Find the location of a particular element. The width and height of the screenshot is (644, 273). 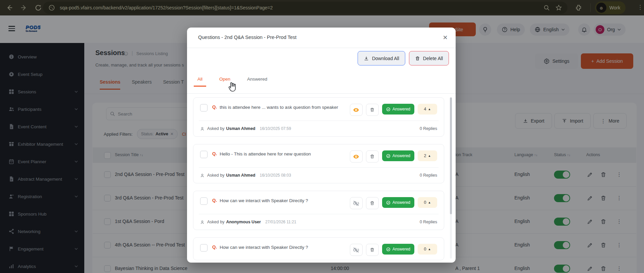

asked-by-row: Asked by Usman Ahmed 16/10/2025 08:03 0 … is located at coordinates (319, 175).